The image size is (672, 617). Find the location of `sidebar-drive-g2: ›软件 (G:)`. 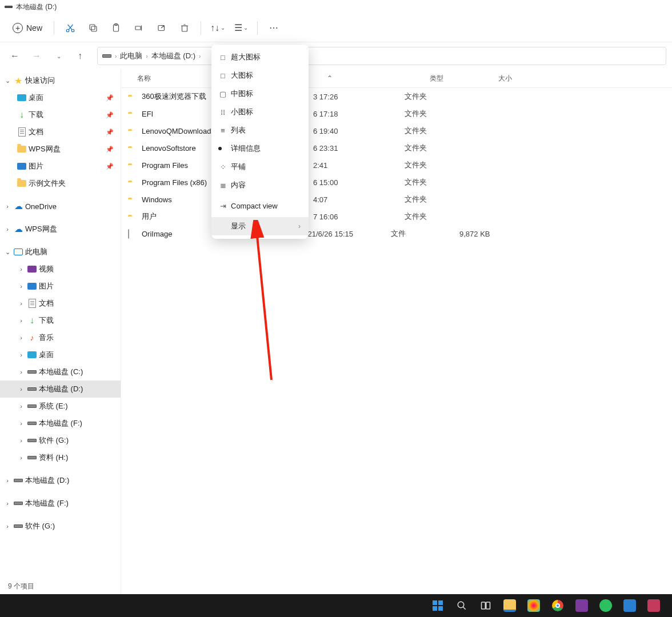

sidebar-drive-g2: ›软件 (G:) is located at coordinates (61, 526).